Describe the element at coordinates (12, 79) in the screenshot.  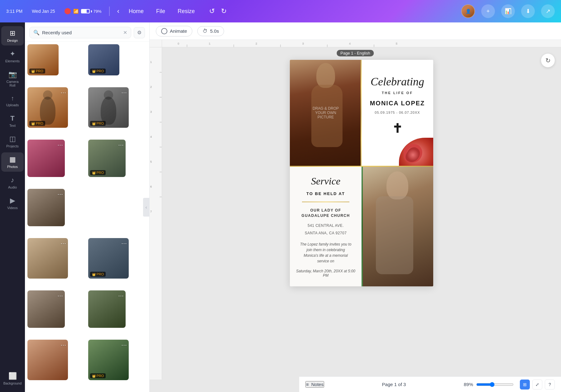
I see `sidebar-item-camera-roll: 📷 Camera Roll` at that location.